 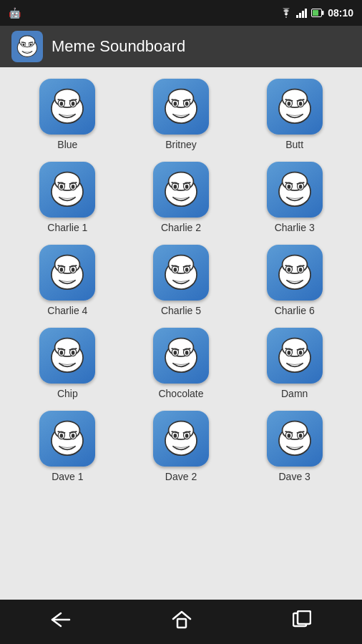 What do you see at coordinates (181, 622) in the screenshot?
I see `bottom-bar` at bounding box center [181, 622].